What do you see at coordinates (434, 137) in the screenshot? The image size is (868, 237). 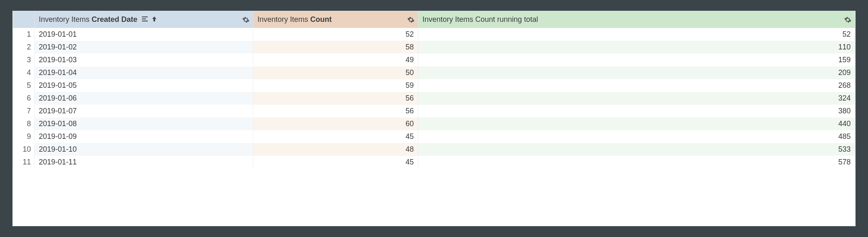 I see `table-row: 9 2019-01-09 45 485` at bounding box center [434, 137].